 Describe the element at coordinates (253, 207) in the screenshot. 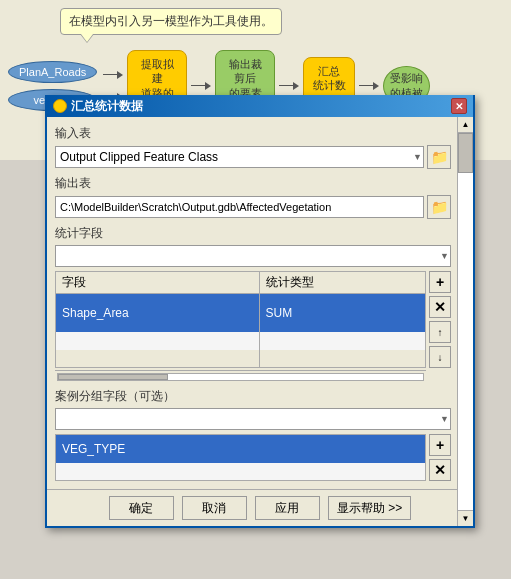

I see `output-table-row: 📁` at that location.